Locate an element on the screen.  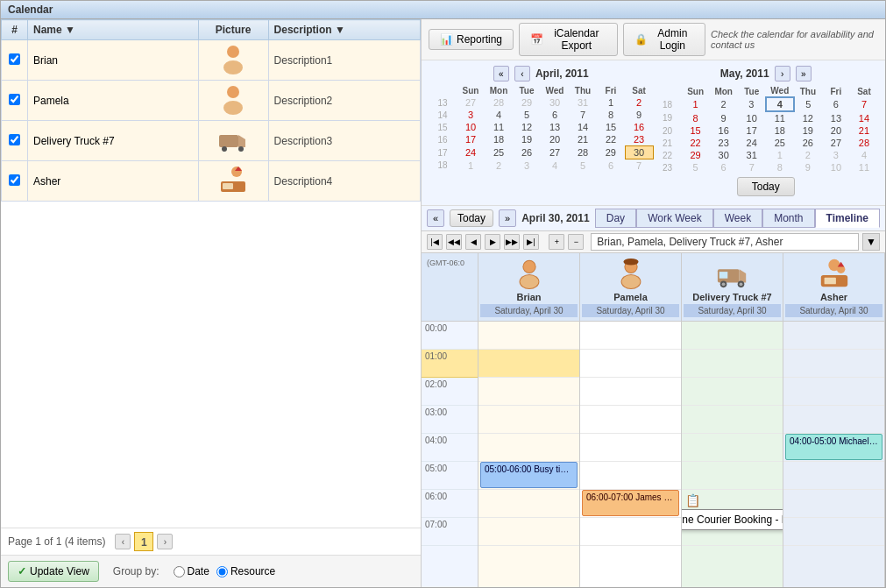
group-date-radio: Date is located at coordinates (191, 571).